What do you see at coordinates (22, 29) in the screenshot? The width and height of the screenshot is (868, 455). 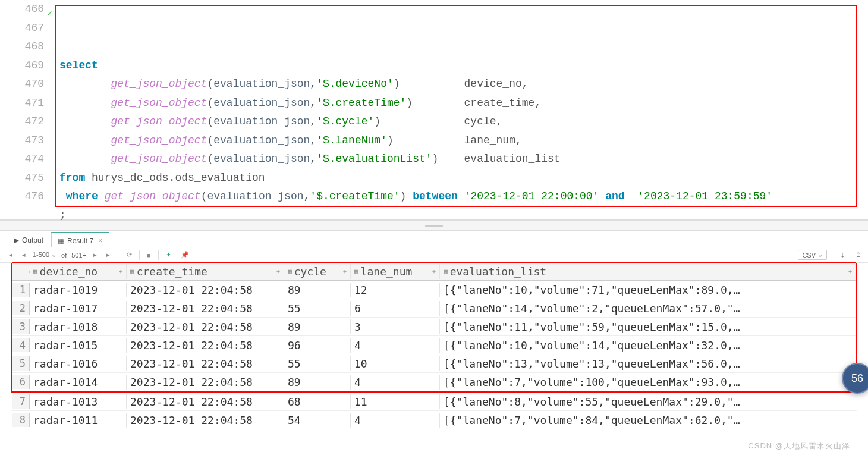 I see `line-number: 467` at bounding box center [22, 29].